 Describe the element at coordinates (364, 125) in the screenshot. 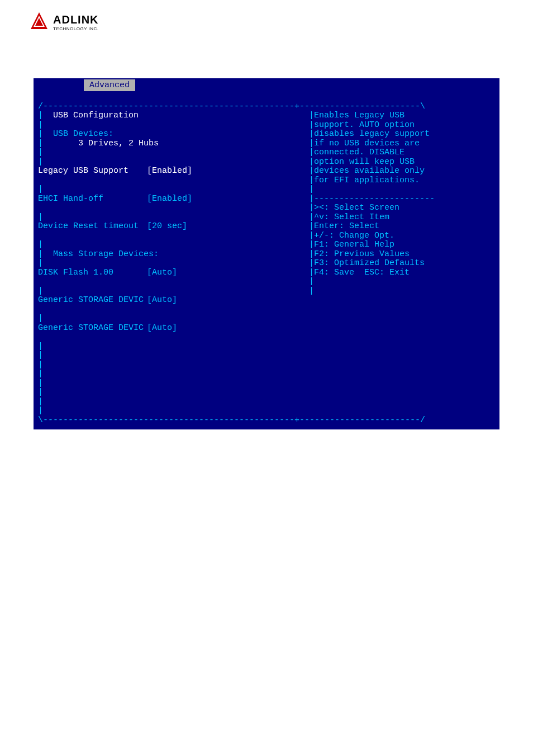

I see `help-line: support. AUTO option` at that location.